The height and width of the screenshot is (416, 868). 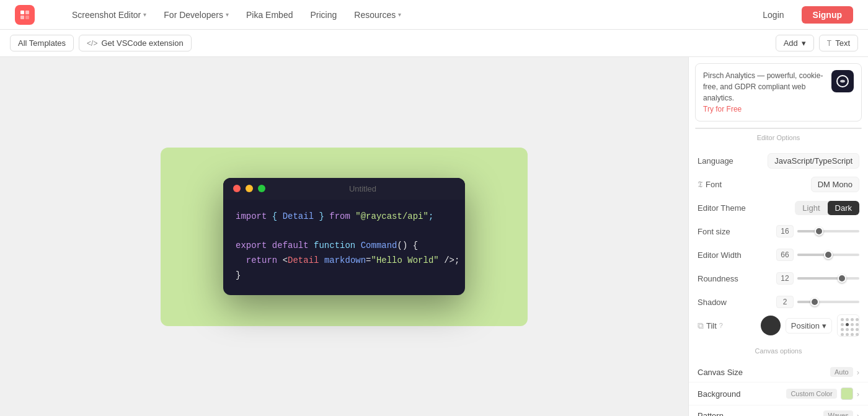 What do you see at coordinates (262, 188) in the screenshot?
I see `dot-green` at bounding box center [262, 188].